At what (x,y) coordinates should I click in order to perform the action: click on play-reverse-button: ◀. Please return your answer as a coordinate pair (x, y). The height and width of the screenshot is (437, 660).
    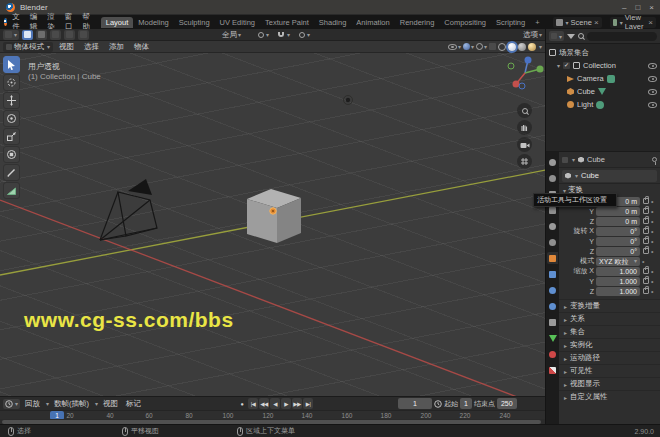
    Looking at the image, I should click on (275, 404).